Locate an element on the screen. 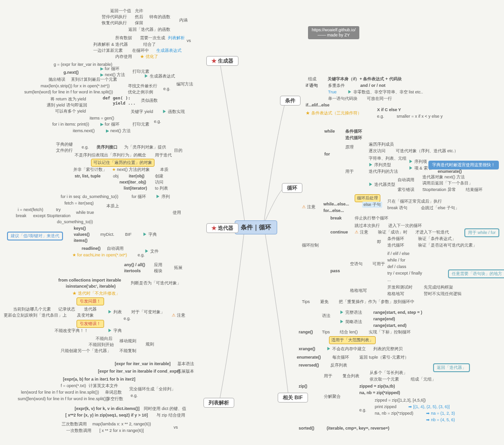 The width and height of the screenshot is (504, 445). it-break: break is located at coordinates (21, 216).